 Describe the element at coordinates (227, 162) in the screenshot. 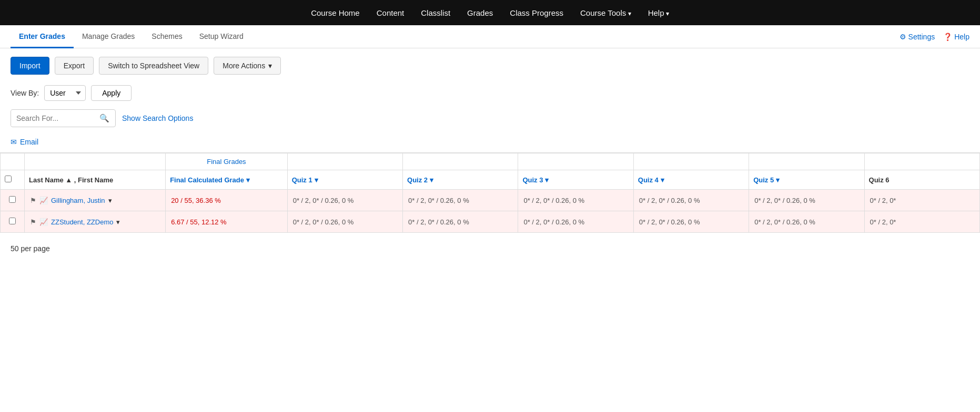

I see `final-grades-group-header: Final Grades` at that location.